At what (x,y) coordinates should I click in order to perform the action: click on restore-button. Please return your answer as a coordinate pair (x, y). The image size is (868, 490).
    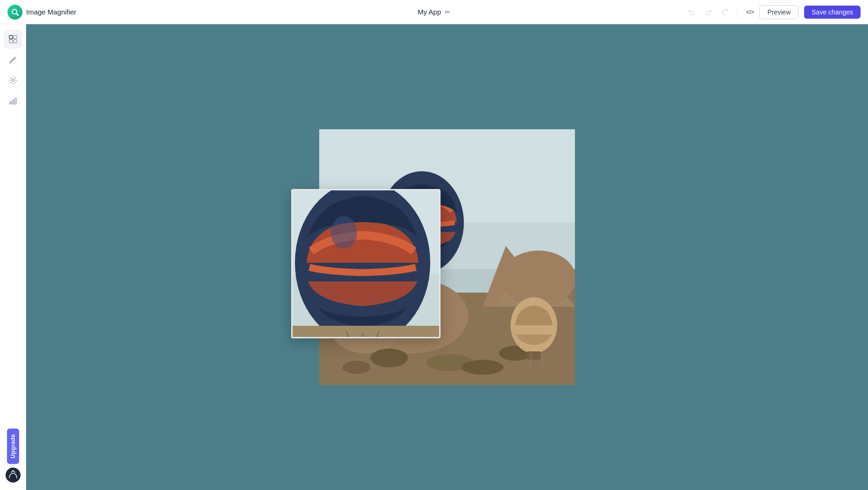
    Looking at the image, I should click on (725, 12).